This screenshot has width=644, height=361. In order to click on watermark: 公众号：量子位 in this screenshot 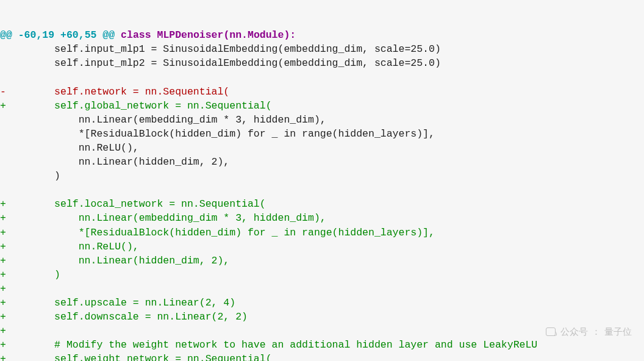, I will do `click(589, 332)`.